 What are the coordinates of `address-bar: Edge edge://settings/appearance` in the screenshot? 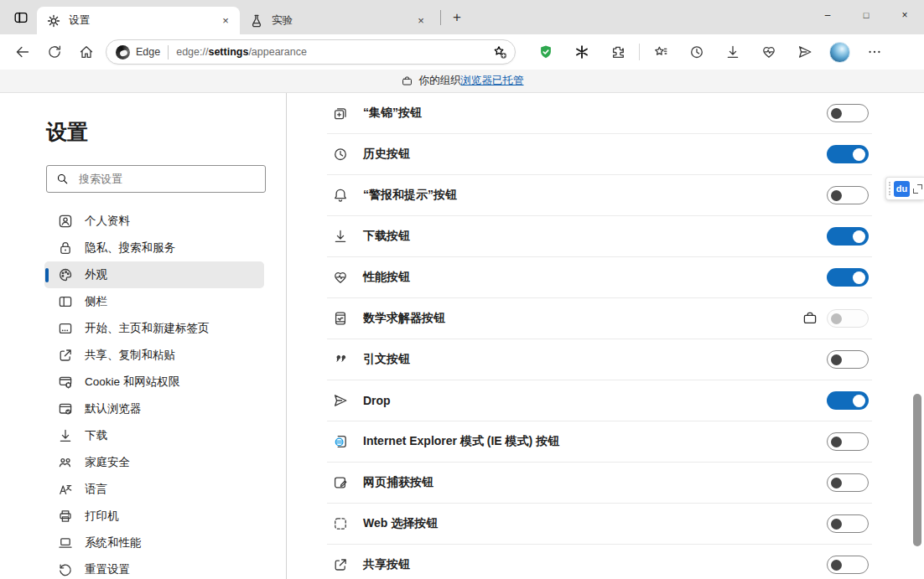 It's located at (310, 52).